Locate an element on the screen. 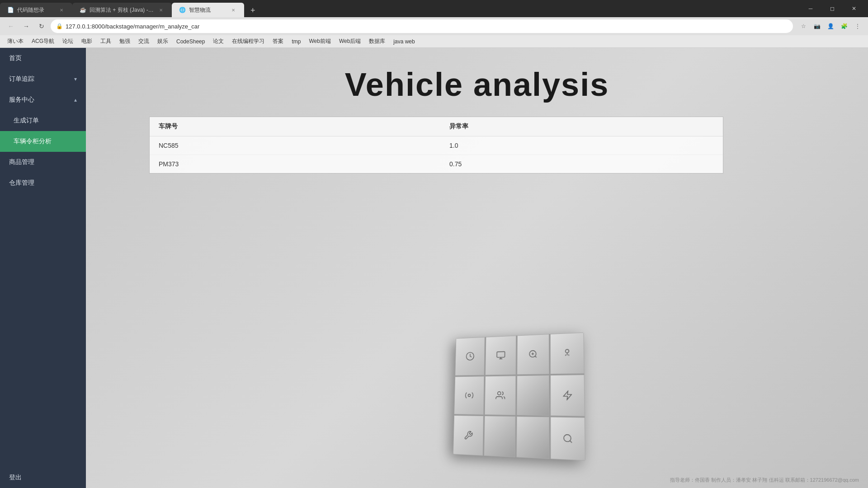 This screenshot has height=488, width=868. url-text: 127.0.0.1:8000/backstage/manager/m_analy… is located at coordinates (132, 26).